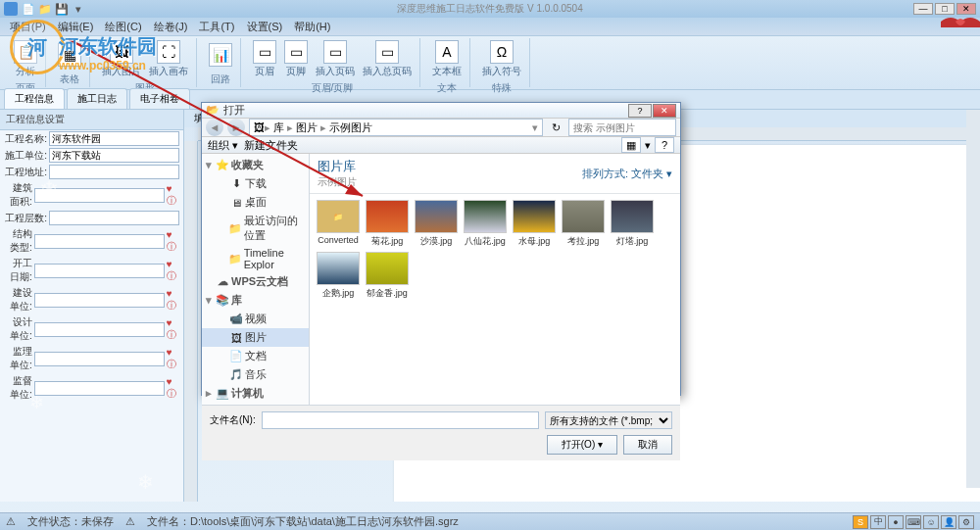  What do you see at coordinates (270, 145) in the screenshot?
I see `newfolder-button: 新建文件夹` at bounding box center [270, 145].